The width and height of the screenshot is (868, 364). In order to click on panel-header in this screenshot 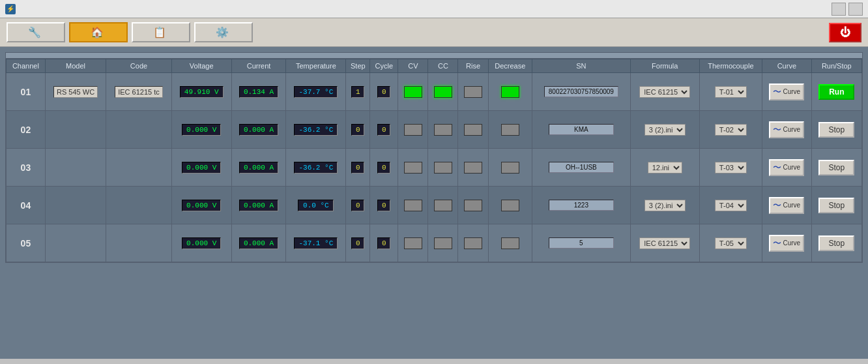, I will do `click(434, 56)`.